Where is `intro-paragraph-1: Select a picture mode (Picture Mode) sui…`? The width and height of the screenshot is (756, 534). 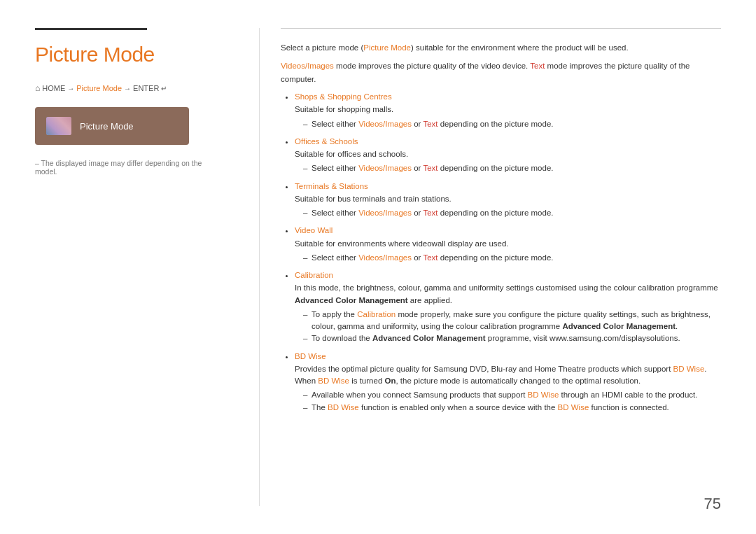
intro-paragraph-1: Select a picture mode (Picture Mode) sui… is located at coordinates (501, 48).